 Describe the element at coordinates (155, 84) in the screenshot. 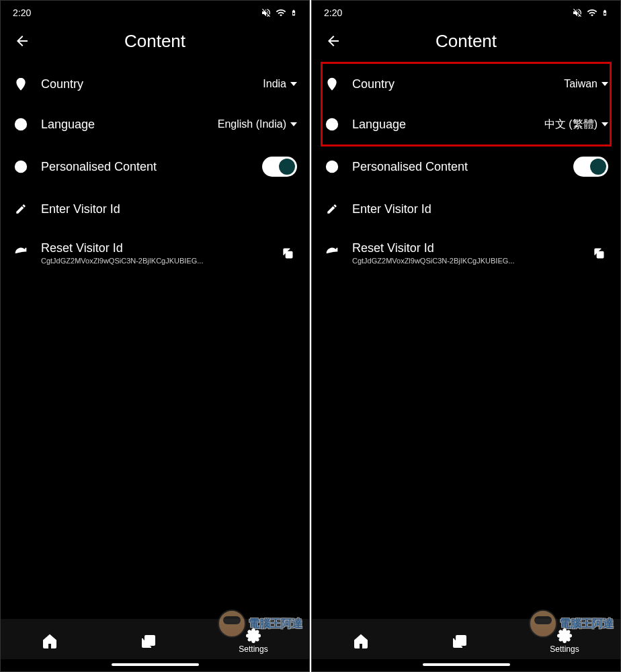

I see `country-row: Country India` at that location.